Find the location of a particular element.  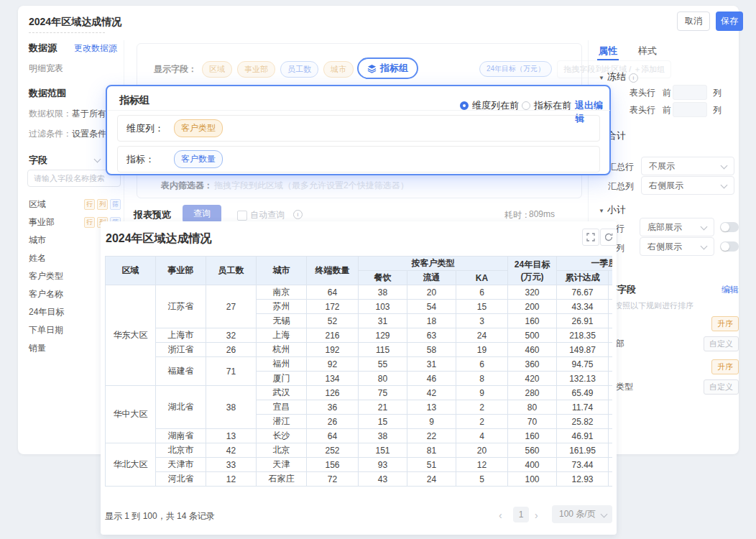

city-cell: 长沙 is located at coordinates (282, 436).